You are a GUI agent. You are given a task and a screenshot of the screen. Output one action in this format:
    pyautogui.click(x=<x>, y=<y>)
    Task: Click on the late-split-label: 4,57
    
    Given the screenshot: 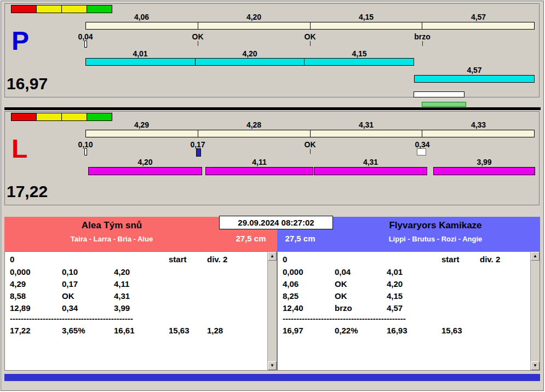 What is the action you would take?
    pyautogui.click(x=474, y=70)
    